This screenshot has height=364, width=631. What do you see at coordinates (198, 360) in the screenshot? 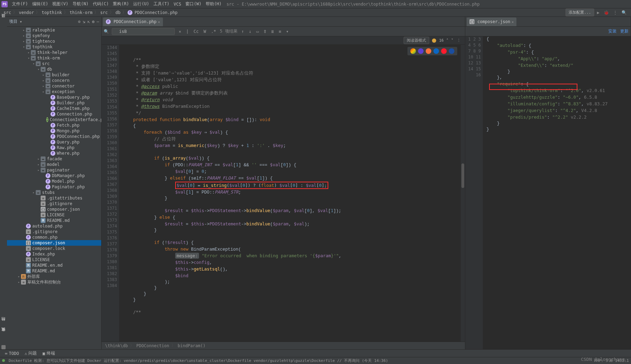
I see `notification-text: Dockerfile 检测: 您可以为以下文件创建 Docker 运行配置: v…` at bounding box center [198, 360].